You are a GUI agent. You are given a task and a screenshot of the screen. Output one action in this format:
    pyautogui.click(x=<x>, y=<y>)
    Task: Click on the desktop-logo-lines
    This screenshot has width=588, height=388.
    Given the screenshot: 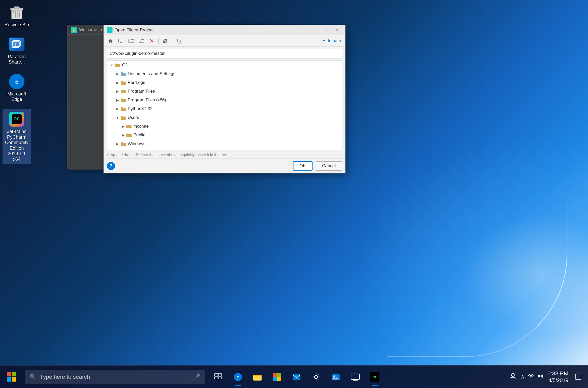 What is the action you would take?
    pyautogui.click(x=477, y=280)
    